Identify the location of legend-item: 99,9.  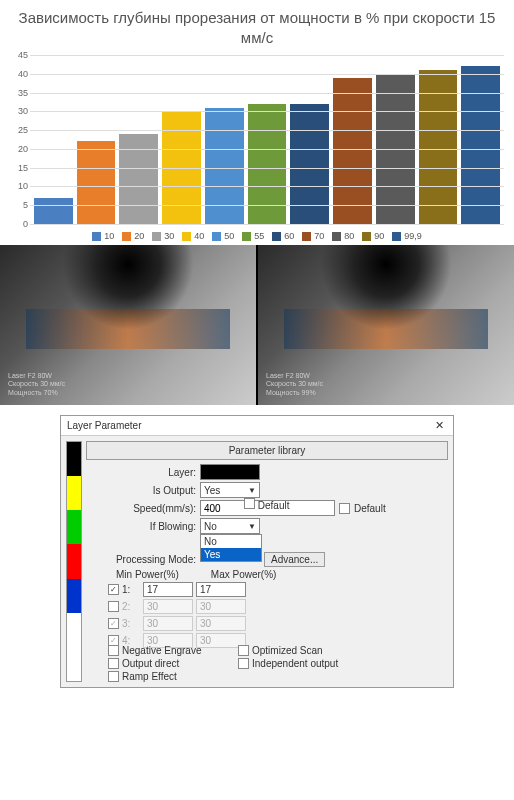
(407, 236).